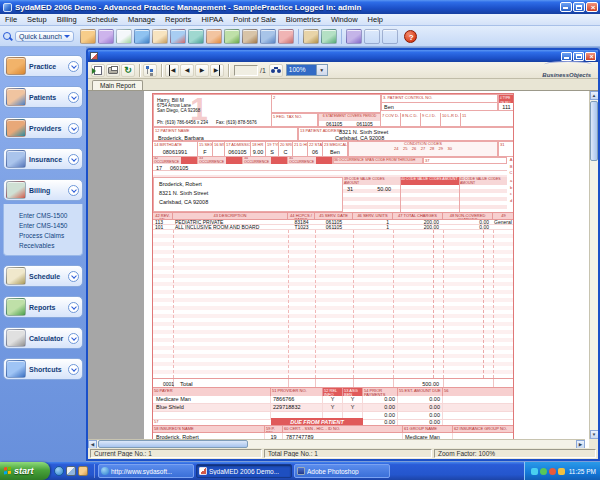  What do you see at coordinates (594, 265) in the screenshot?
I see `vertical-scrollbar: ▲ ▼` at bounding box center [594, 265].